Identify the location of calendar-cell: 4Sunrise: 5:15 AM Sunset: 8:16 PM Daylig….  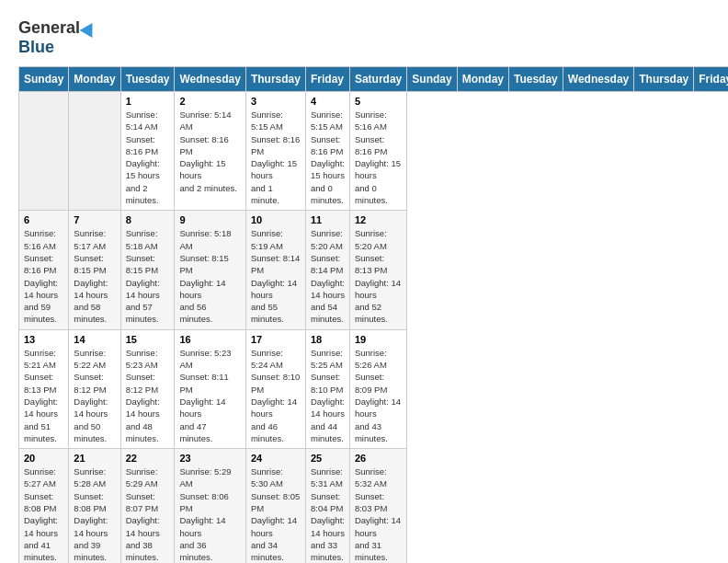
(327, 151).